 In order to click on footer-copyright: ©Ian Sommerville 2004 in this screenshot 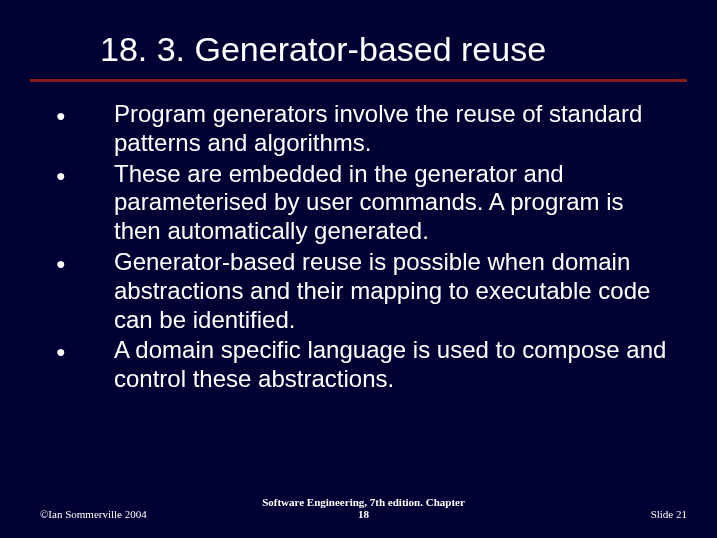, I will do `click(148, 514)`.